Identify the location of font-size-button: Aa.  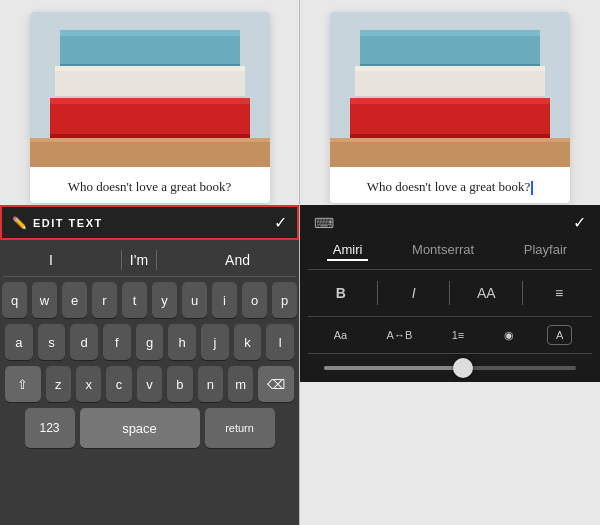
(340, 335).